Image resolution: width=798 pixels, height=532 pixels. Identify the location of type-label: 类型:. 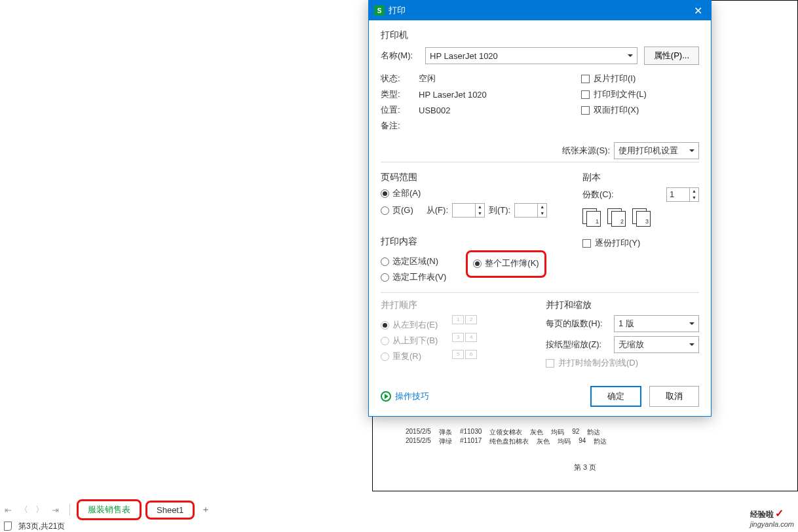
(400, 94).